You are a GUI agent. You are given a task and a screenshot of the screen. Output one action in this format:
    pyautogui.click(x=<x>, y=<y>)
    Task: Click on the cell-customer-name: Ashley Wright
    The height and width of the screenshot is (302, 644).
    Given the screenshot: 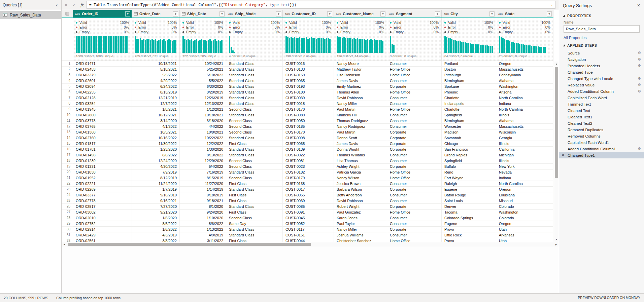 What is the action you would take?
    pyautogui.click(x=361, y=167)
    